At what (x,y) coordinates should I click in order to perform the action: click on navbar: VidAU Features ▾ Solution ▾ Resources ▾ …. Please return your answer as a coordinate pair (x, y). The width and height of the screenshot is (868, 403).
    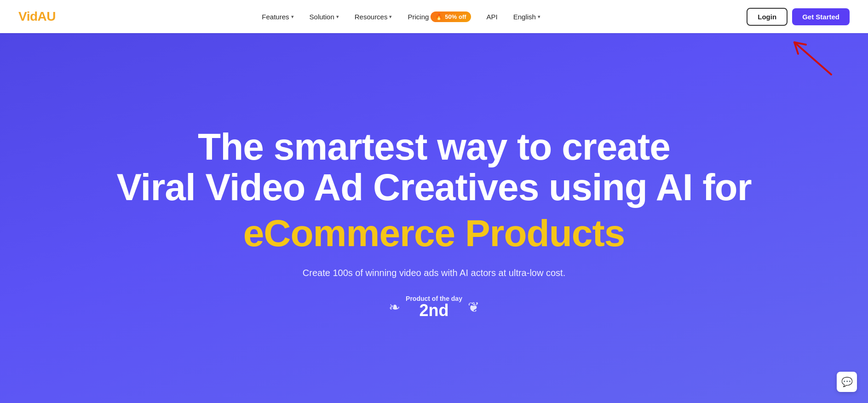
    Looking at the image, I should click on (434, 17).